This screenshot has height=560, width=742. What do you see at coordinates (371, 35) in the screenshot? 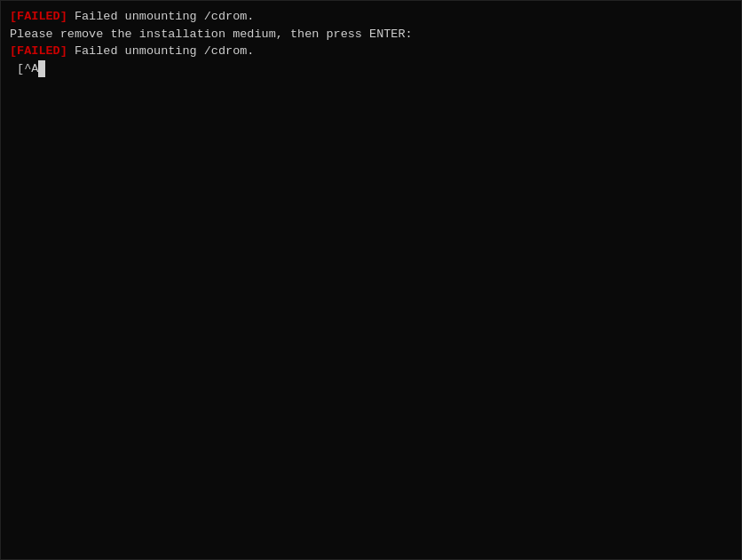
I see `terminal-line-2: Please remove the installation medium, t…` at bounding box center [371, 35].